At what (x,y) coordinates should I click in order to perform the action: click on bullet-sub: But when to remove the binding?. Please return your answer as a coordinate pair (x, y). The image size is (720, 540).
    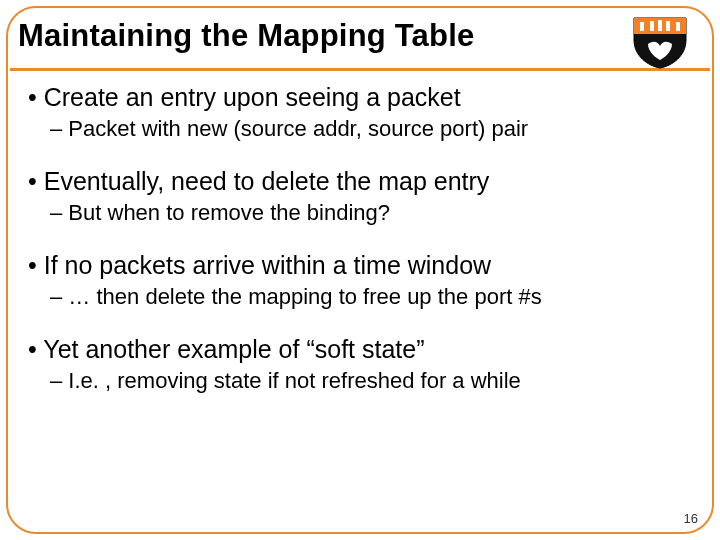
    Looking at the image, I should click on (371, 214).